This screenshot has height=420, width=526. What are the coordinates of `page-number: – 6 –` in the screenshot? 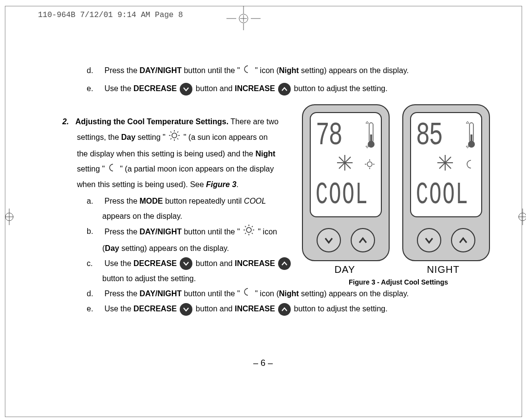 It's located at (263, 363).